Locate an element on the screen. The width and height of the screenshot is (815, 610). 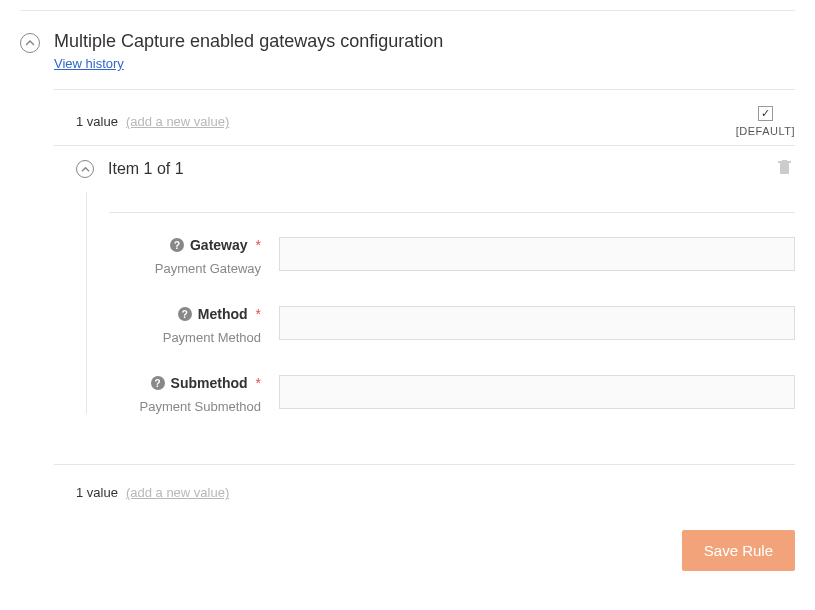
default-checkbox: ✓ is located at coordinates (766, 114).